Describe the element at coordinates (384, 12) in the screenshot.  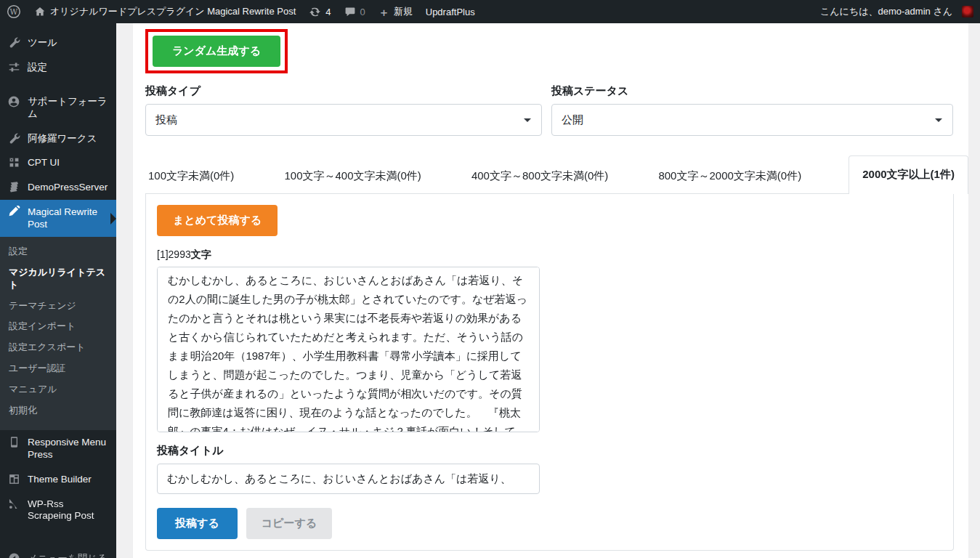
I see `plus-icon: ＋` at that location.